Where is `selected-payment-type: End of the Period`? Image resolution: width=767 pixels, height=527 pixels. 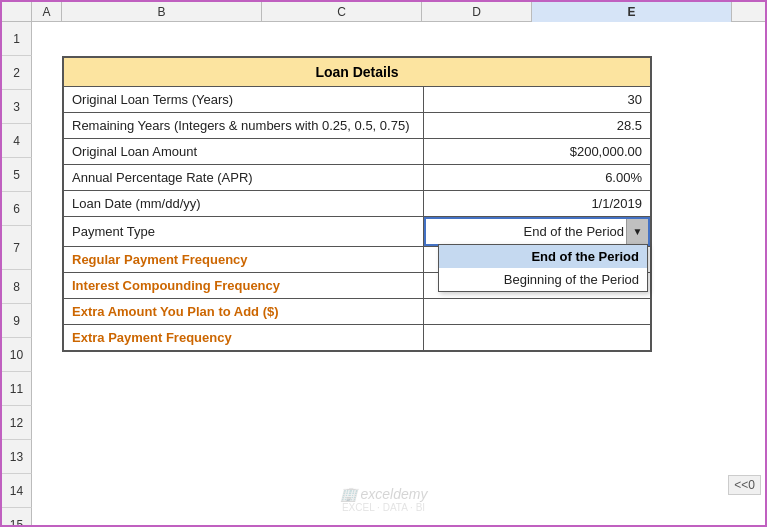 selected-payment-type: End of the Period is located at coordinates (574, 232).